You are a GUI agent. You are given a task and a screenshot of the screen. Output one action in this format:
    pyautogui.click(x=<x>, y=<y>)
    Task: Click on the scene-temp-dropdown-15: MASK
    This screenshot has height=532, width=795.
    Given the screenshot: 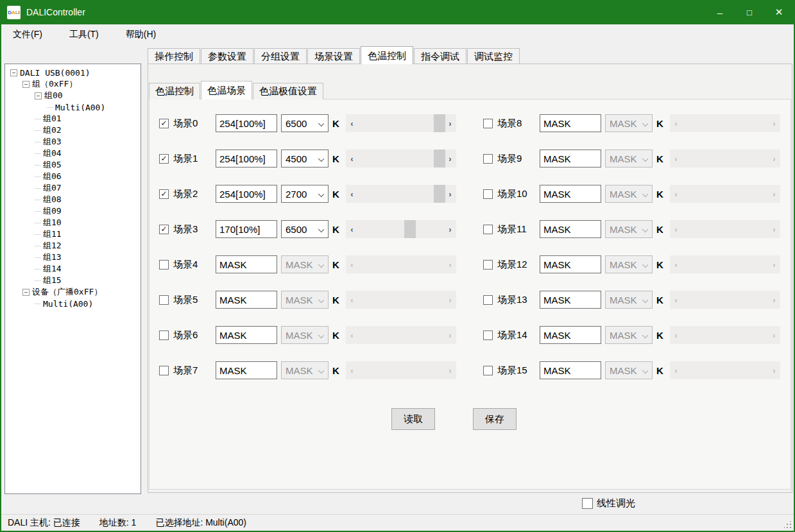 What is the action you would take?
    pyautogui.click(x=629, y=370)
    